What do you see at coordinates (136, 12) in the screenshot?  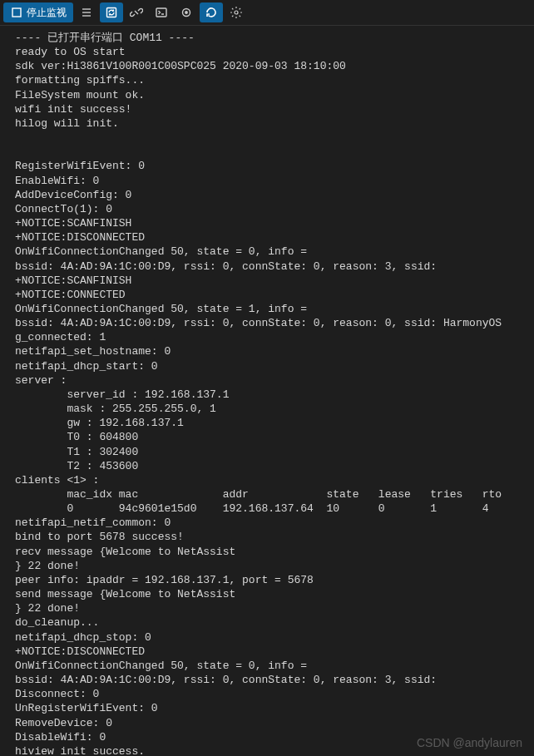 I see `unlink-button` at bounding box center [136, 12].